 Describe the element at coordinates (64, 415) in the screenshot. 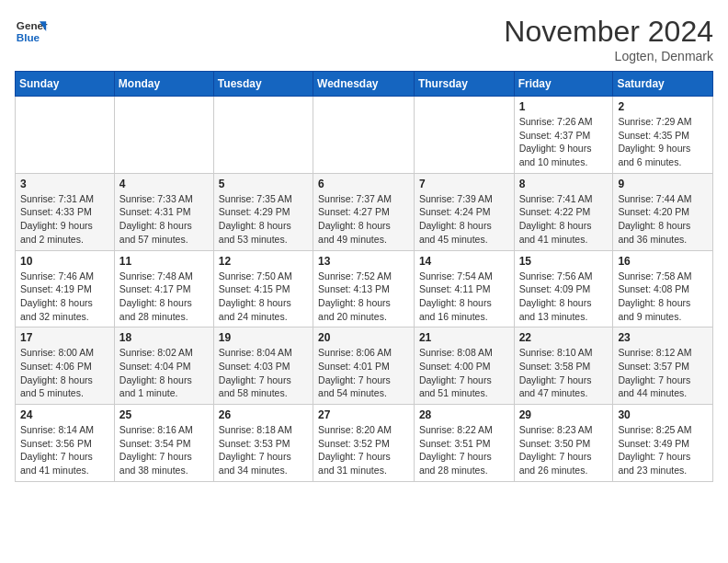

I see `day-number: 24` at that location.